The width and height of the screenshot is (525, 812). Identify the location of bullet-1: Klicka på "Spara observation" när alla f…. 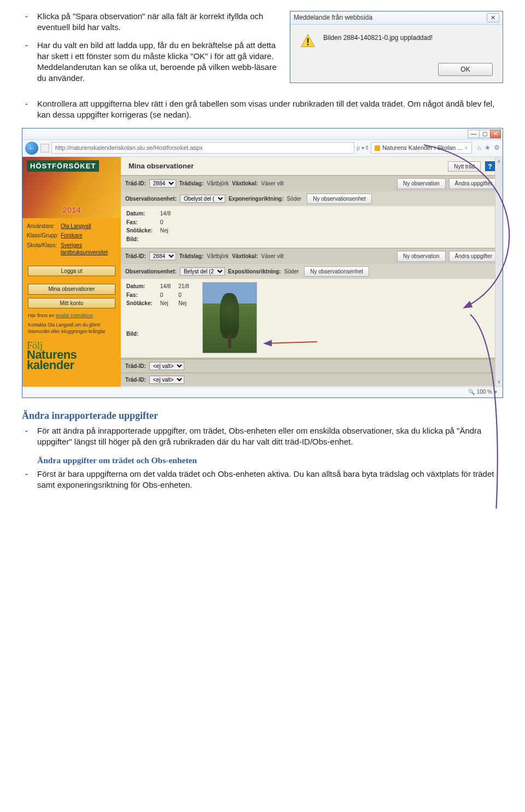
(158, 22).